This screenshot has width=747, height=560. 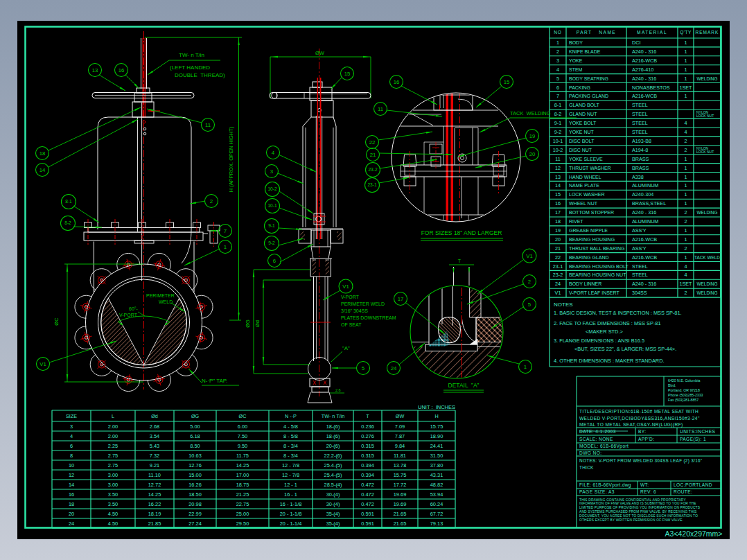 I want to click on svg-text: BODY, so click(x=576, y=43).